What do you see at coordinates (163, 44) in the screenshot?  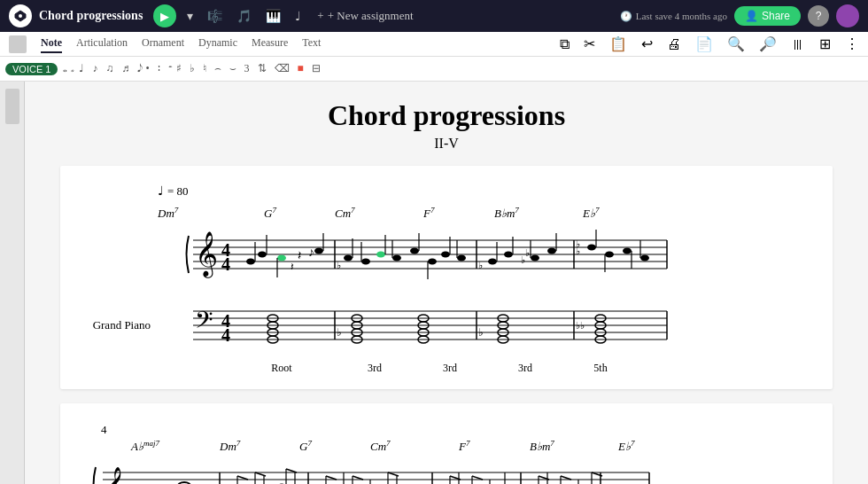 I see `tab-ornament: Ornament` at bounding box center [163, 44].